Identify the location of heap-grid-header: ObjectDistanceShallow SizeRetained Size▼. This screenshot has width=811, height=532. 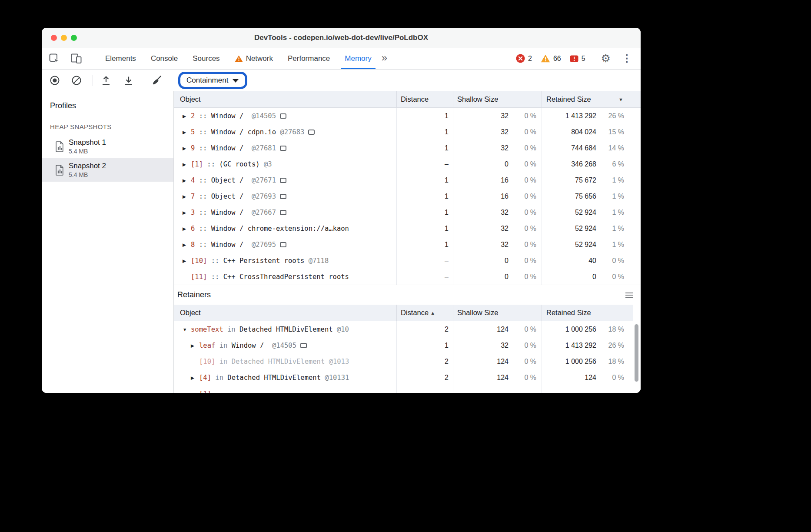
(407, 100).